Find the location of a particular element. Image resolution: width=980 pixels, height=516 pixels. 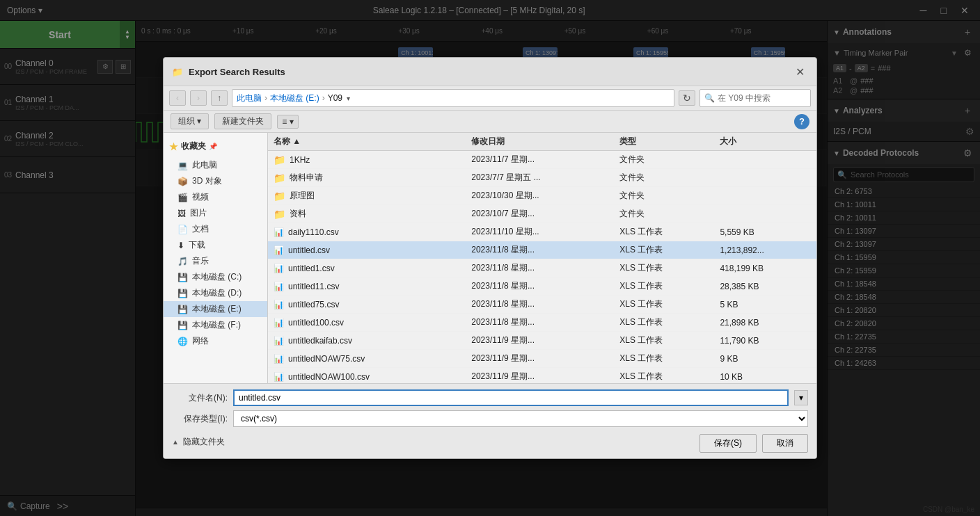

save-button: 保存(S) is located at coordinates (728, 444).